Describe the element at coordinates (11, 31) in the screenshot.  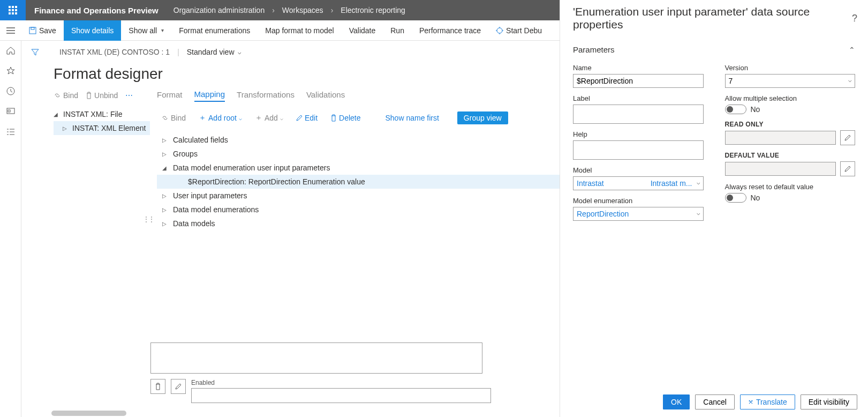
I see `menu-toggle` at that location.